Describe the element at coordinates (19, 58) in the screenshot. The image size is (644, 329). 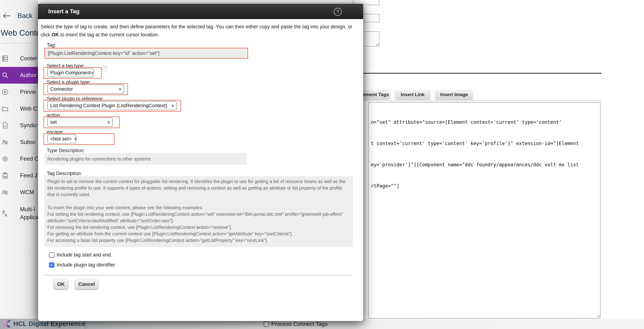
I see `sidebar-item-content: Conter` at that location.